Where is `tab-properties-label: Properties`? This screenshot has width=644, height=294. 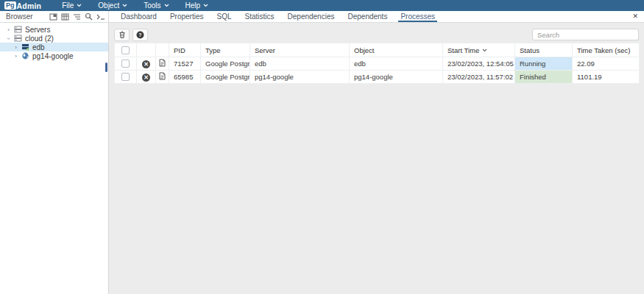
tab-properties-label: Properties is located at coordinates (187, 16).